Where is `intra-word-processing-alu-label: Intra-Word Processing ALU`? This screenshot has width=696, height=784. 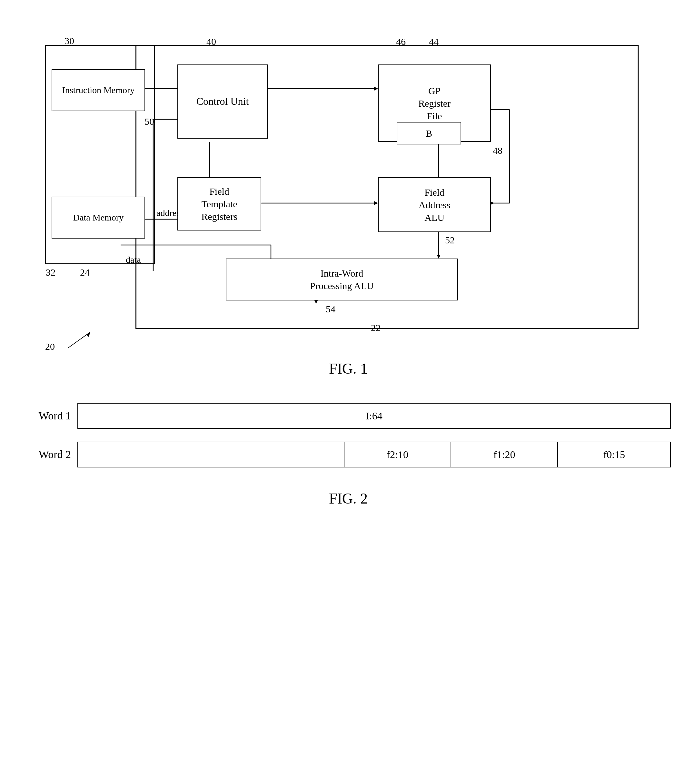
intra-word-processing-alu-label: Intra-Word Processing ALU is located at coordinates (342, 279).